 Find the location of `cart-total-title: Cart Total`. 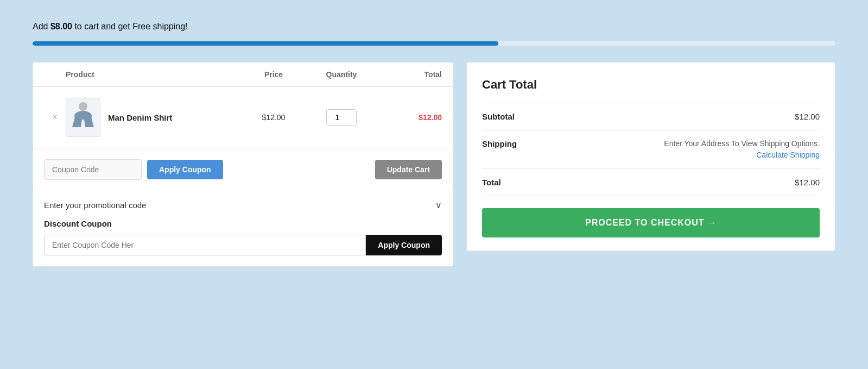

cart-total-title: Cart Total is located at coordinates (651, 85).